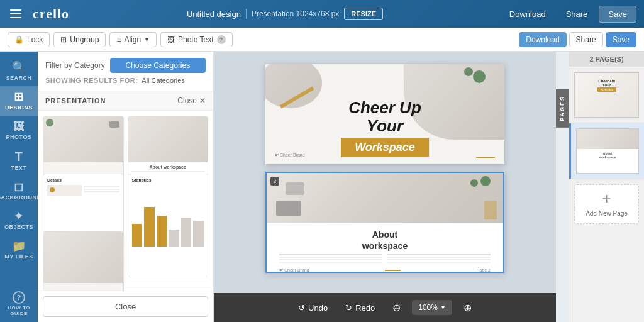  I want to click on design-title: Untitled design, so click(214, 14).